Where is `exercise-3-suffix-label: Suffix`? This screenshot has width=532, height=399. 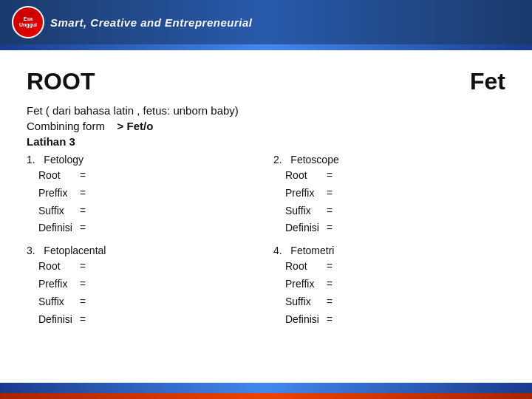
exercise-3-suffix-label: Suffix is located at coordinates (58, 302).